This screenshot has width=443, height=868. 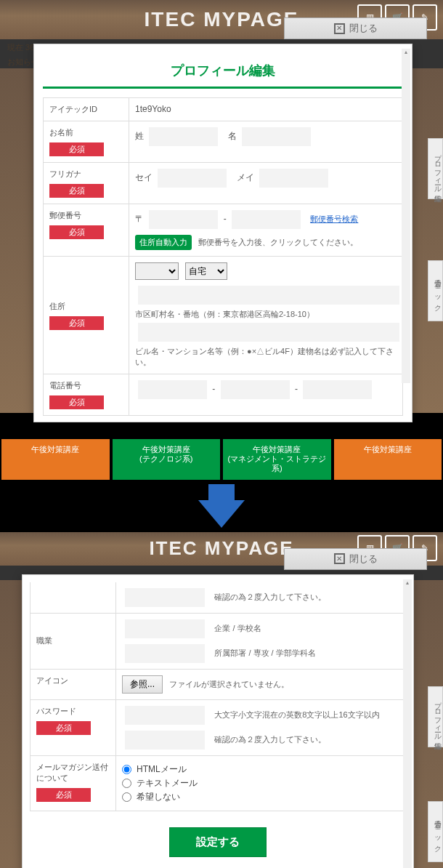 I want to click on tel1-input, so click(x=173, y=390).